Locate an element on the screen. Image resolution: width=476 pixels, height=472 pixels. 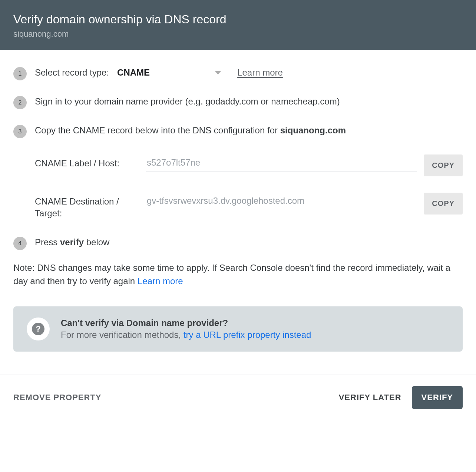
cname-label-host-input is located at coordinates (282, 163).